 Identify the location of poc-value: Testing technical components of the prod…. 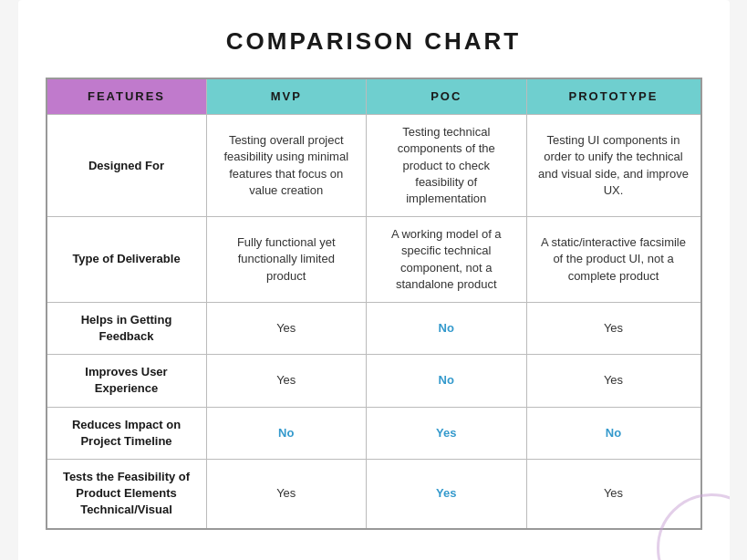
(447, 166).